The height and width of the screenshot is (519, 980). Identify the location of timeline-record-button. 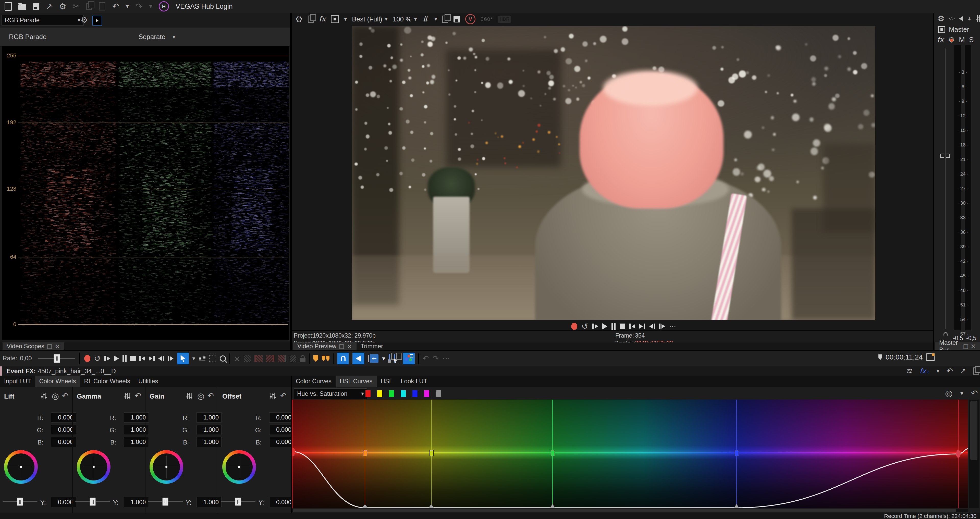
(87, 358).